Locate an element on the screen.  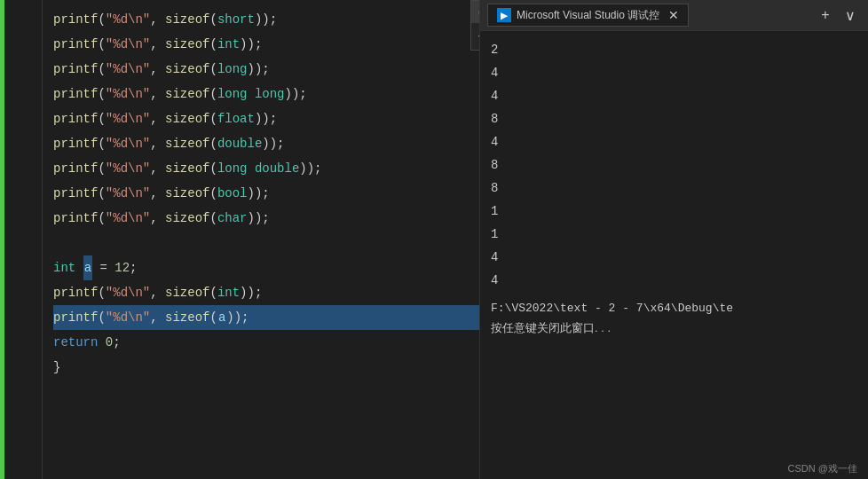
dropdown-button: ∨ is located at coordinates (850, 15).